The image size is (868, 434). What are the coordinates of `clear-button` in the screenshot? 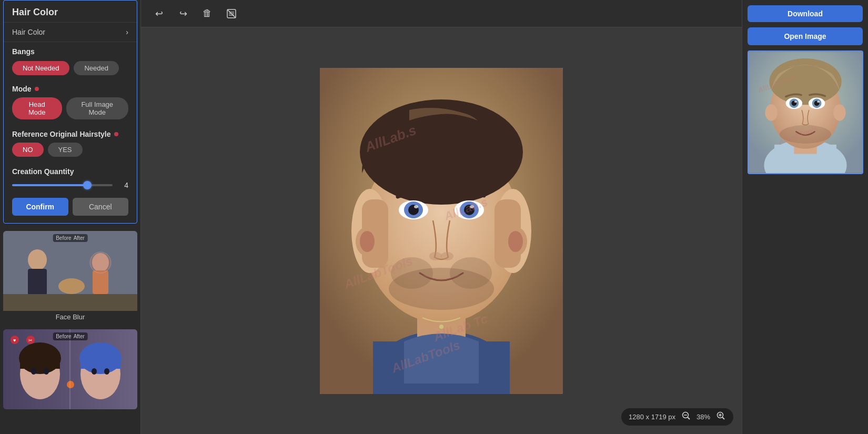 It's located at (231, 14).